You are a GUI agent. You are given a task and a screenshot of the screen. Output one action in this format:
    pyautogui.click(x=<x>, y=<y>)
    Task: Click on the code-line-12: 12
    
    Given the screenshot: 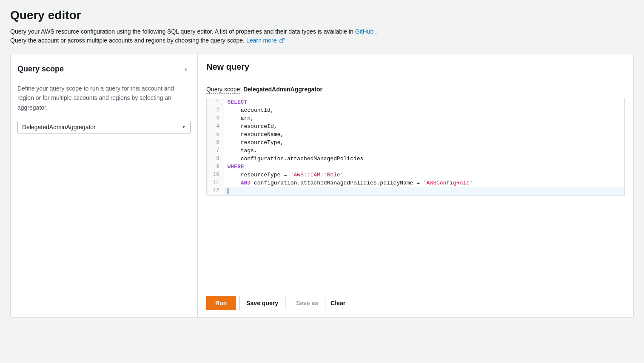 What is the action you would take?
    pyautogui.click(x=416, y=191)
    